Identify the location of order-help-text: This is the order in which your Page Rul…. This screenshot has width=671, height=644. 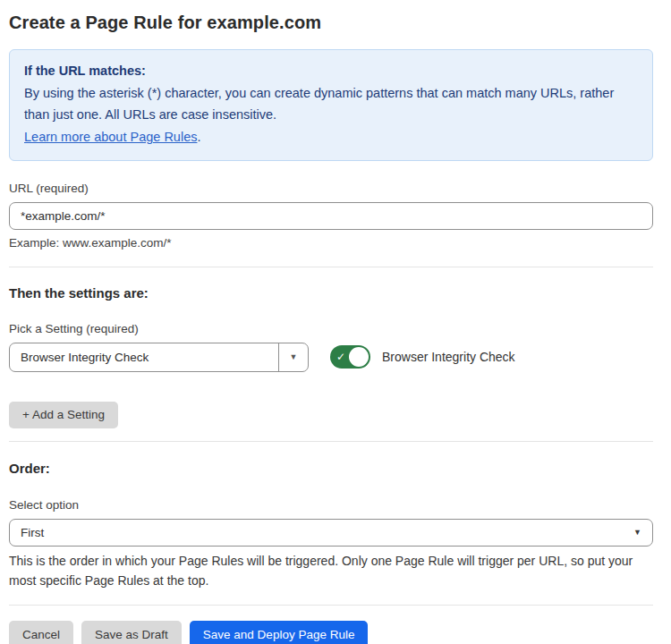
(331, 571).